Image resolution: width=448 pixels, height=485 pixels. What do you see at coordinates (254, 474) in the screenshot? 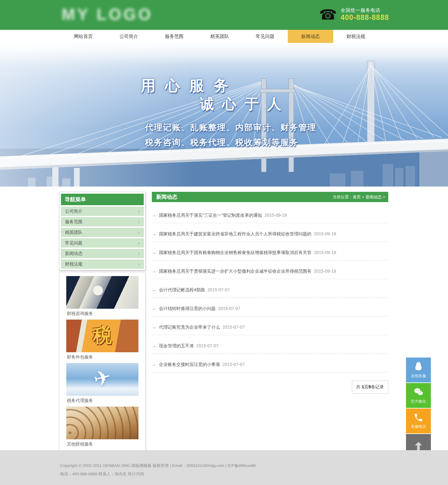
I see `footer-contact: 电话：400-888-8888 联系人：张先生 统计代码` at bounding box center [254, 474].